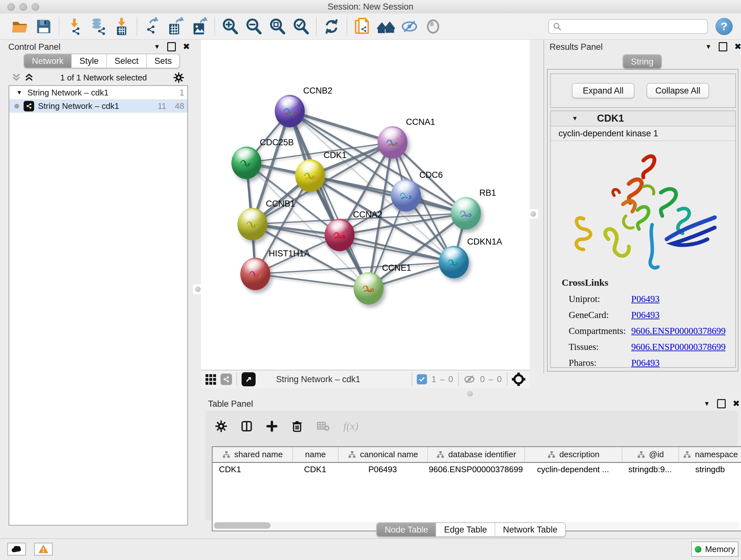 The image size is (741, 560). What do you see at coordinates (724, 26) in the screenshot?
I see `help-button: ?` at bounding box center [724, 26].